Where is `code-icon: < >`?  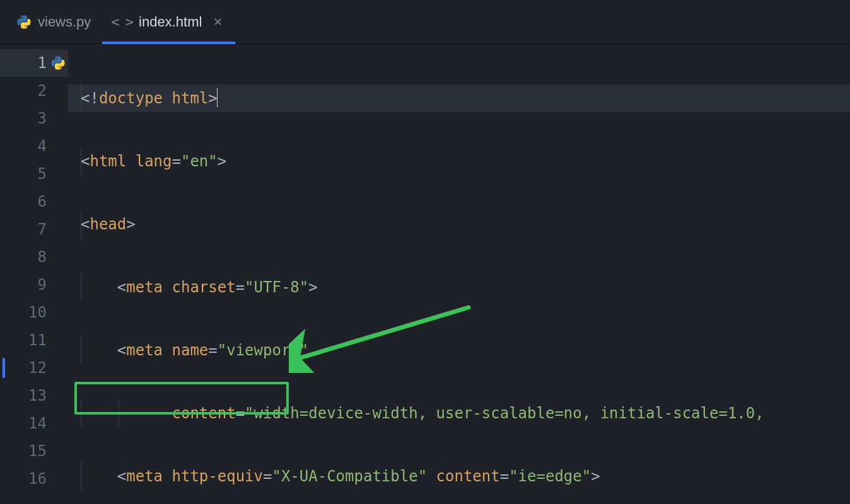 code-icon: < > is located at coordinates (122, 21).